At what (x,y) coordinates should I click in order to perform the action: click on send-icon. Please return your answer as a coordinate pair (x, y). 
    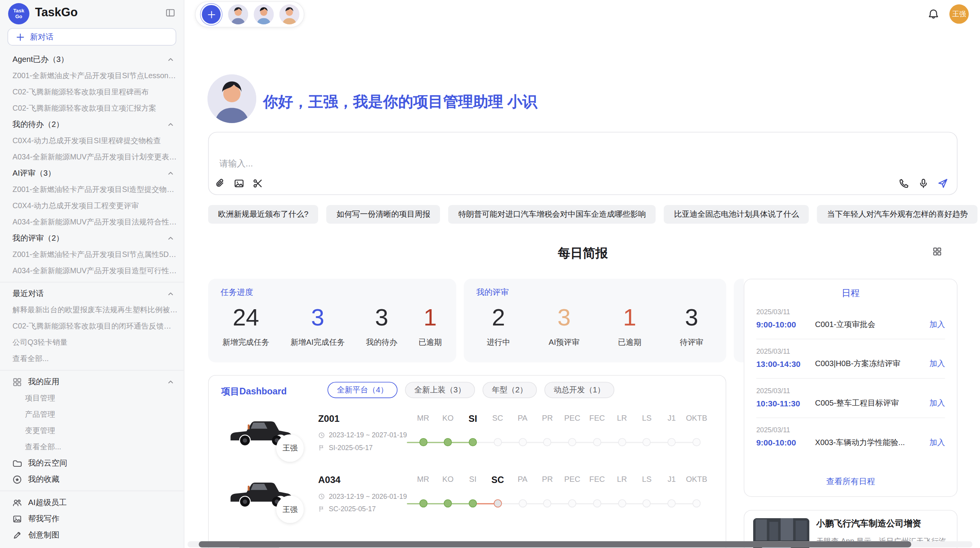
    Looking at the image, I should click on (943, 183).